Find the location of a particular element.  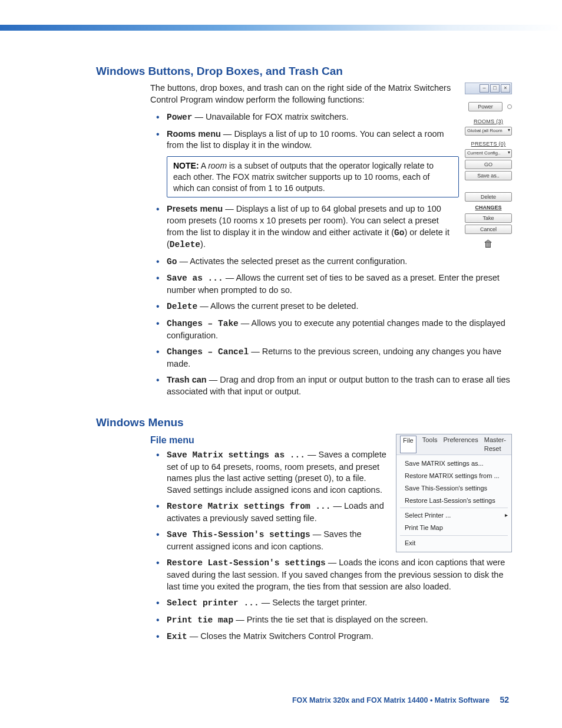

delete-button: Delete is located at coordinates (488, 197).